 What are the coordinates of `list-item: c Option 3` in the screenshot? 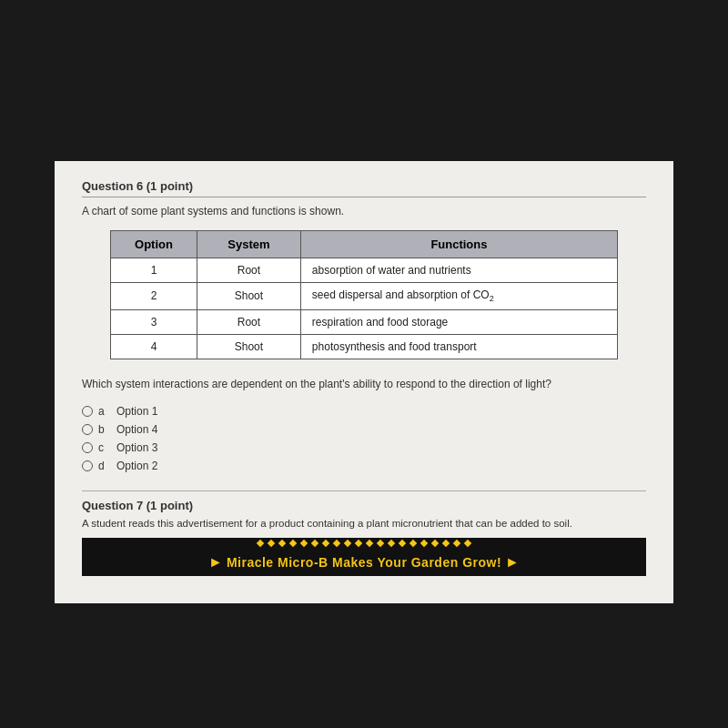 It's located at (364, 448).